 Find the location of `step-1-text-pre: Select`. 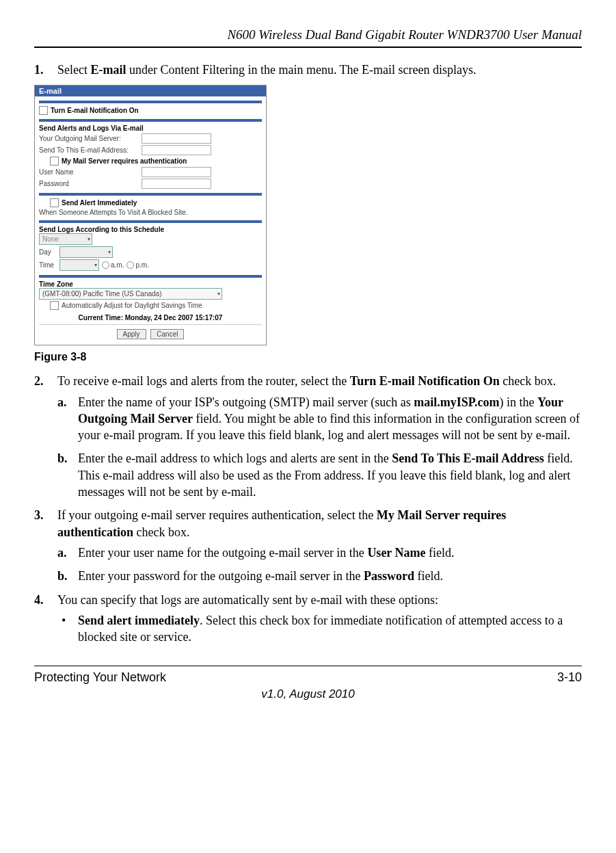

step-1-text-pre: Select is located at coordinates (74, 70).